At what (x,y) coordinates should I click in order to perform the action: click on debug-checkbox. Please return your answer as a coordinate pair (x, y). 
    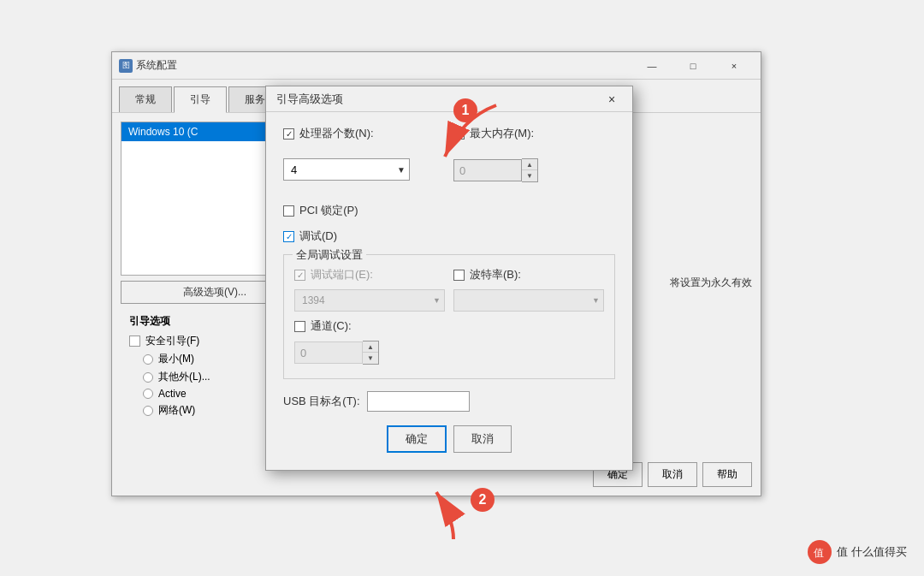
    Looking at the image, I should click on (289, 236).